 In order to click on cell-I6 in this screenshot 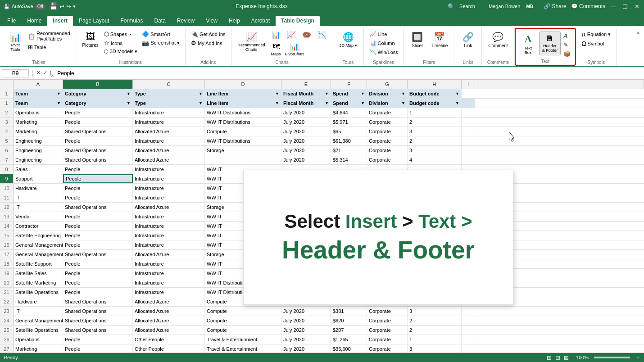, I will do `click(468, 150)`.